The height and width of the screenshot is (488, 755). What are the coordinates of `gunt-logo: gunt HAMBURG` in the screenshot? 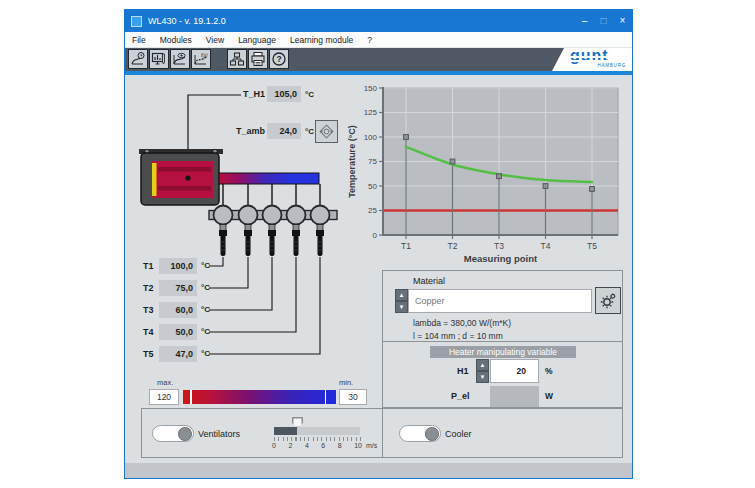 It's located at (591, 60).